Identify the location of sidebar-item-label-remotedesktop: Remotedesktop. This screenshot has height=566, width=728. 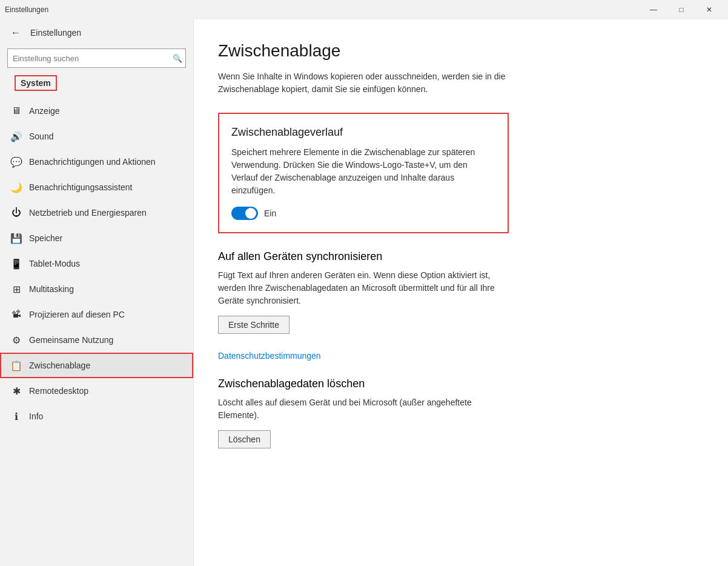
(59, 391).